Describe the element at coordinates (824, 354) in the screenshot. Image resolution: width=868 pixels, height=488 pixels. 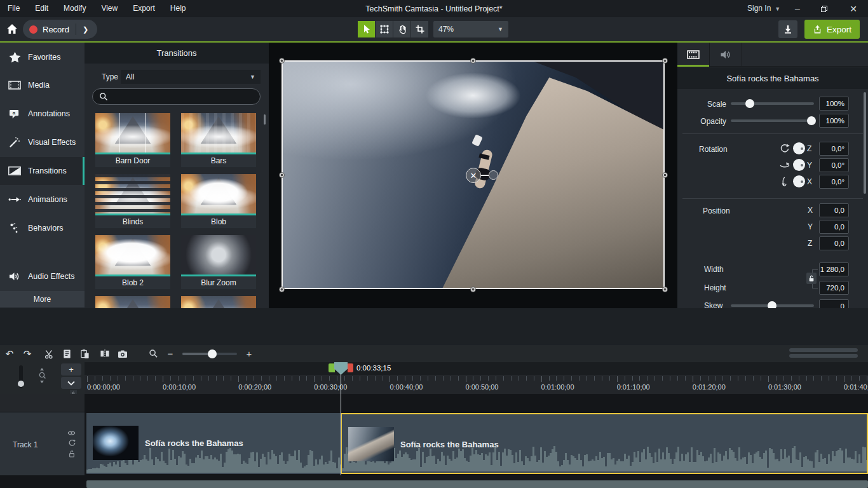
I see `timeline-resize-grip` at that location.